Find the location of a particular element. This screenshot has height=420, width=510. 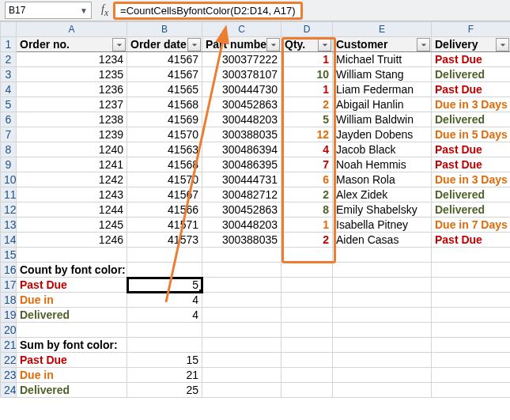

cell-order-date: 41570 is located at coordinates (164, 180).